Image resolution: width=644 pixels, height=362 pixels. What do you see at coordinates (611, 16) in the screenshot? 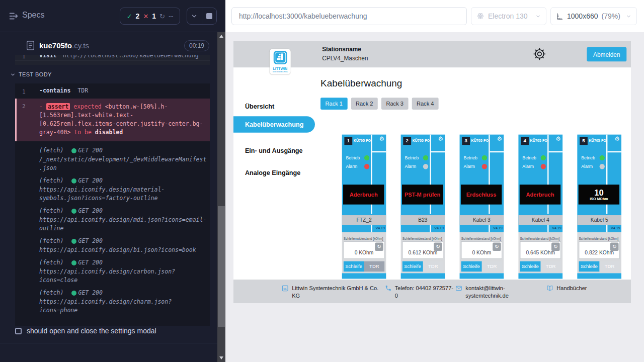
I see `viewport-zoom: (79%)` at bounding box center [611, 16].